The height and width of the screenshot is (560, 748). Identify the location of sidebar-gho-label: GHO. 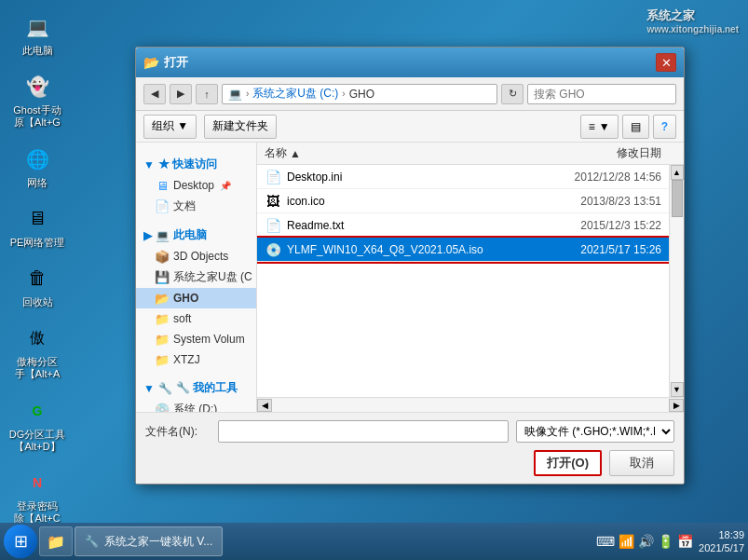
(186, 298).